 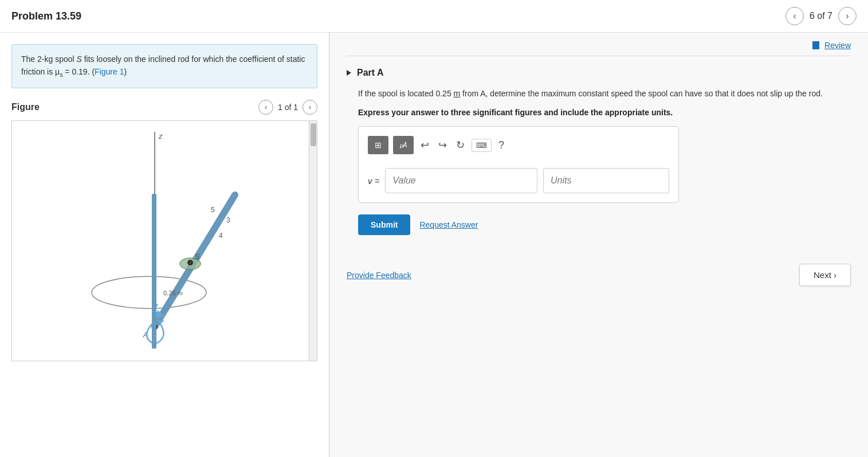 I want to click on figure-link: Figure 1, so click(x=109, y=72).